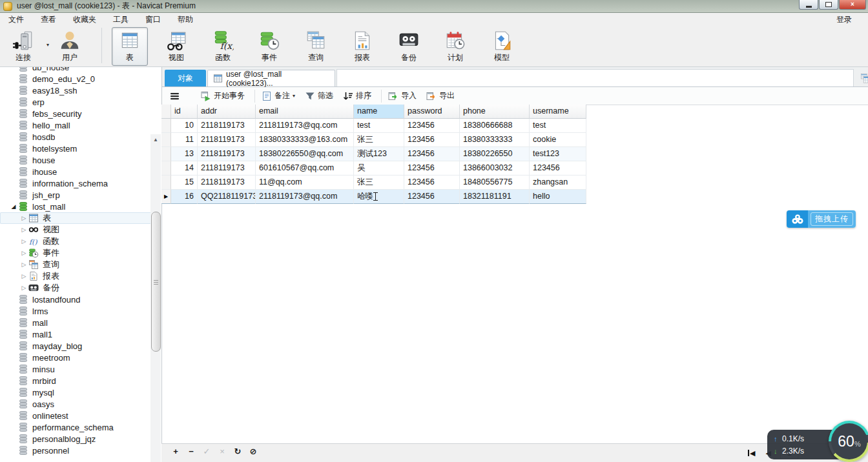  What do you see at coordinates (227, 197) in the screenshot?
I see `grid-cell: QQ2118119173` at bounding box center [227, 197].